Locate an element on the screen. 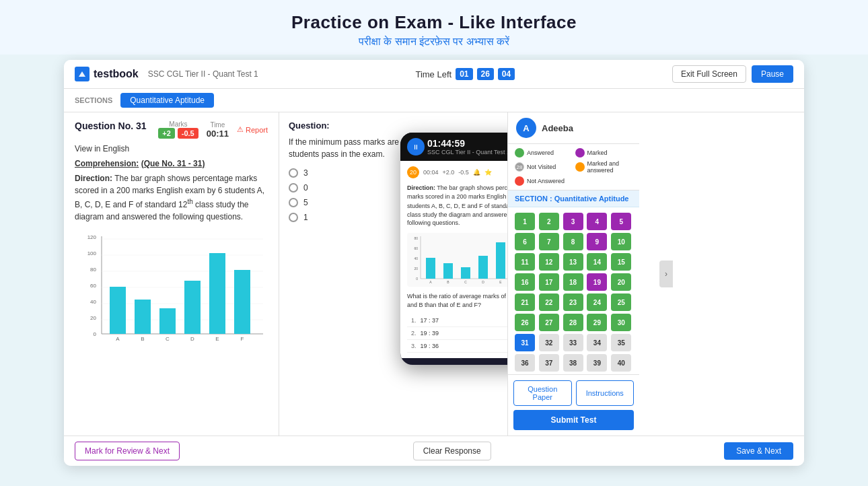  question-number-16: 16 is located at coordinates (525, 282).